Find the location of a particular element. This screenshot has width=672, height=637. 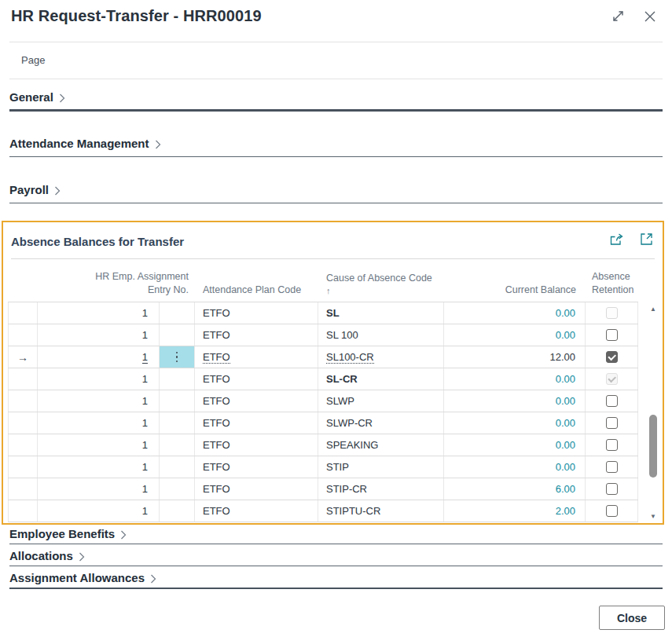

close-dialog-button is located at coordinates (650, 17).